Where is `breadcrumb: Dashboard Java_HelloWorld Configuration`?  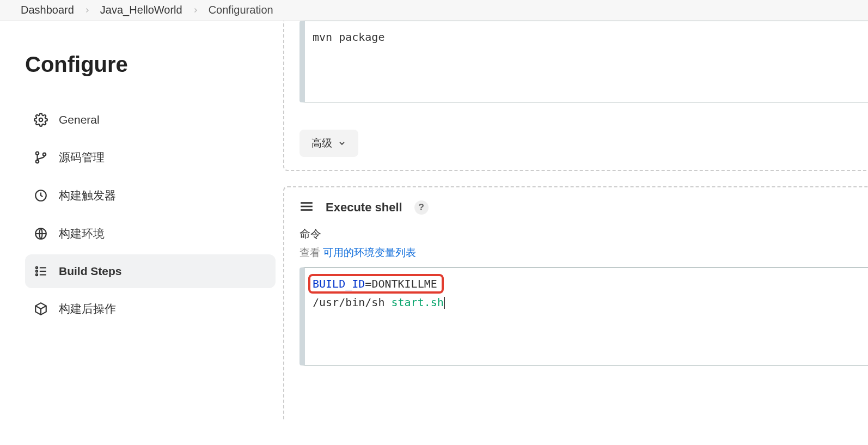 breadcrumb: Dashboard Java_HelloWorld Configuration is located at coordinates (434, 10).